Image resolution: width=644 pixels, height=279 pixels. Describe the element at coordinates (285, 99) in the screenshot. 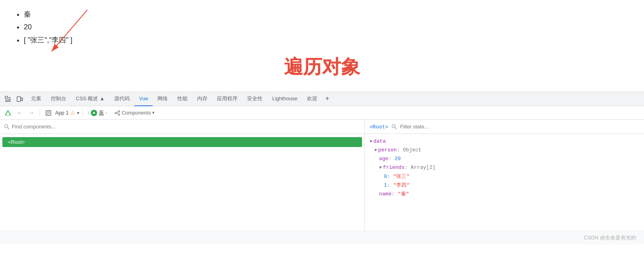

I see `tab-lighthouse: Lighthouse` at that location.